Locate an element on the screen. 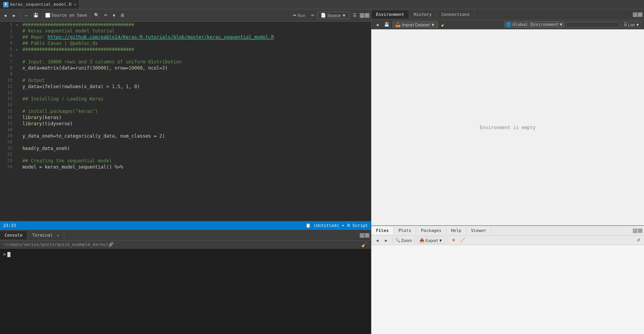 The image size is (644, 334). env-save-btn: 💾 is located at coordinates (387, 25).